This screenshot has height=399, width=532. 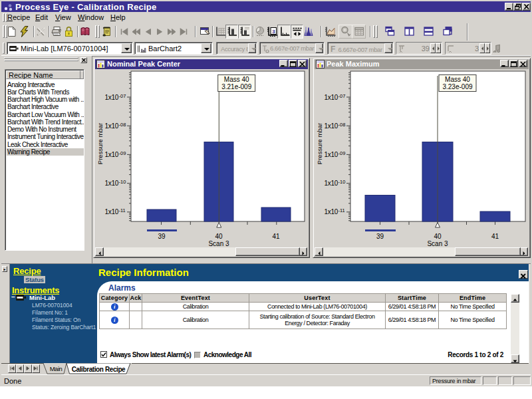 I want to click on svg-text: 3.21e-009, so click(x=237, y=86).